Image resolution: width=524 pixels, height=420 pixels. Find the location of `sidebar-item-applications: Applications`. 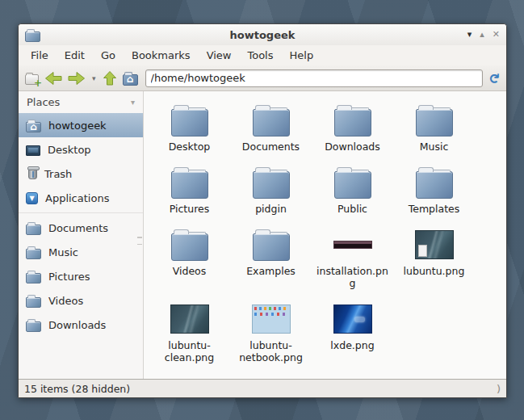

sidebar-item-applications: Applications is located at coordinates (81, 198).